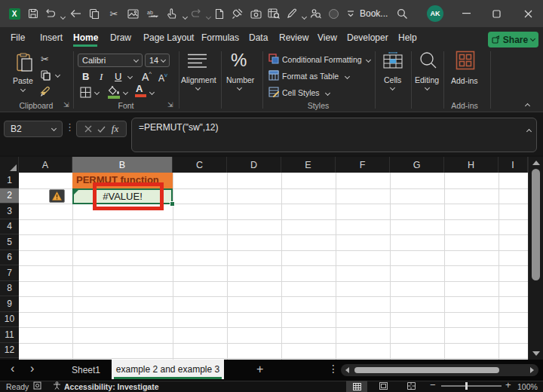  I want to click on zoom-slider-track, so click(471, 386).